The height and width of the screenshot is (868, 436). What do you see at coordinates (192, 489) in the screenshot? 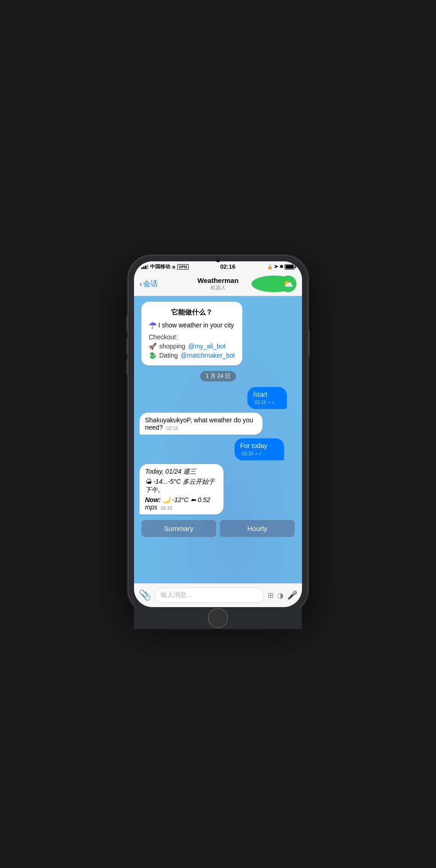
I see `weather-bubble-wrap: Today, 01/24 週三 🌤 -14...-5°C 多云开始于下午。 No…` at bounding box center [192, 489].